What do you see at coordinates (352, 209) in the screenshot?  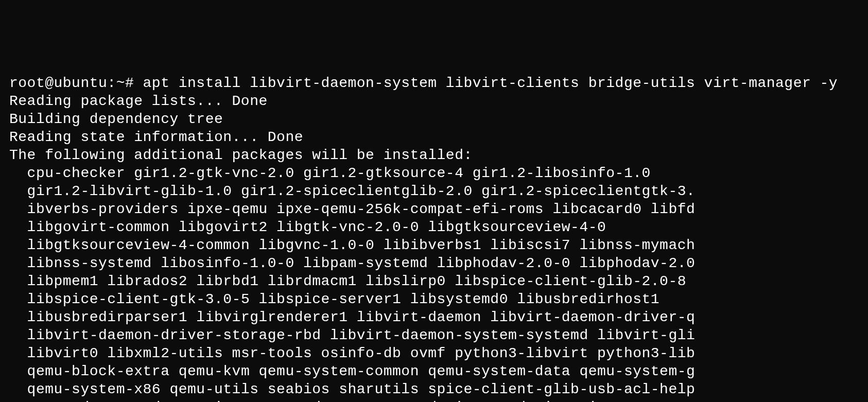 I see `output-line: ibverbs-providers ipxe-qemu ipxe-qemu-25…` at bounding box center [352, 209].